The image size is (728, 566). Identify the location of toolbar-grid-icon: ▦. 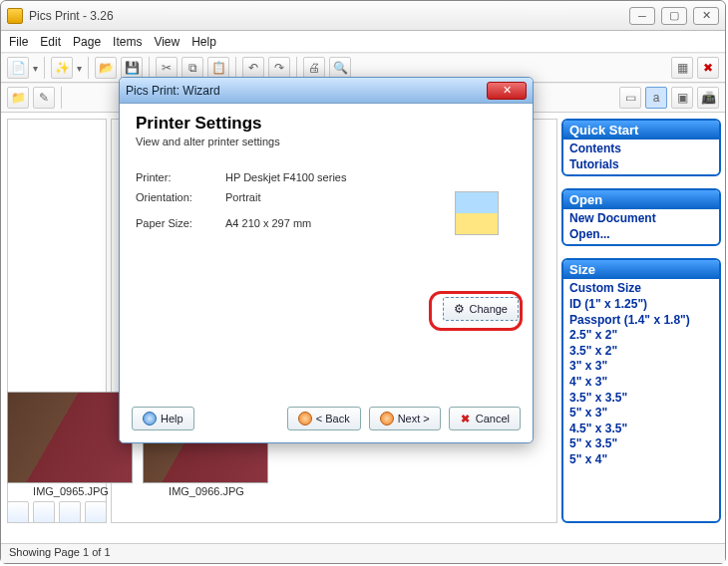
(682, 68).